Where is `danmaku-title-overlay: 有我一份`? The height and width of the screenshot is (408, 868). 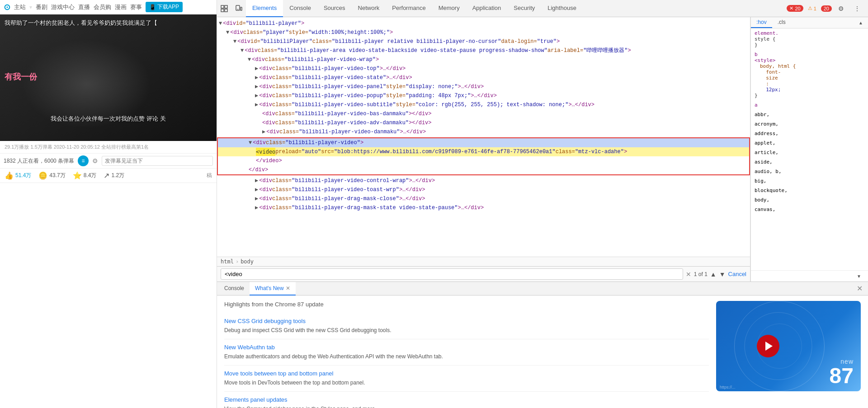 danmaku-title-overlay: 有我一份 is located at coordinates (21, 77).